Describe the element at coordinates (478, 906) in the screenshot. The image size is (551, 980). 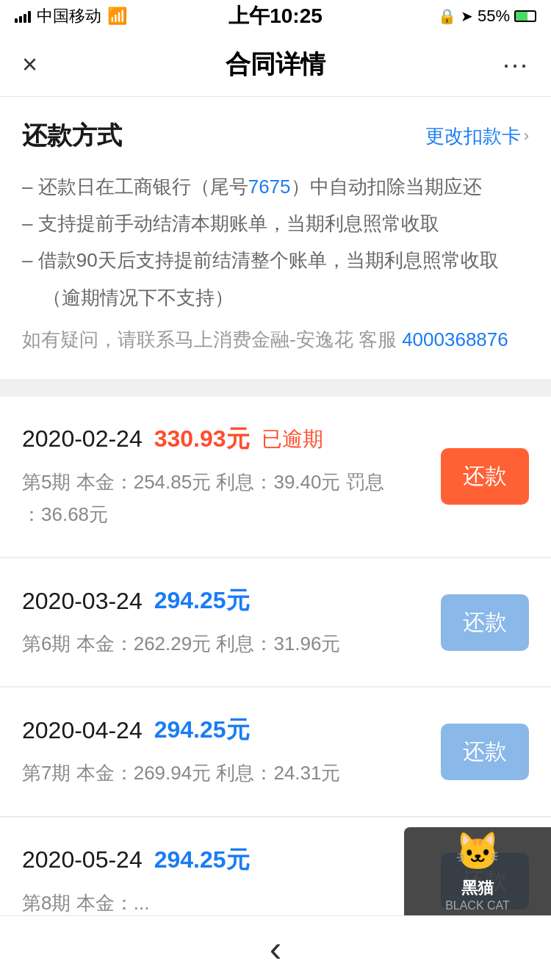
I see `watermark-line2: BLACK CAT` at that location.